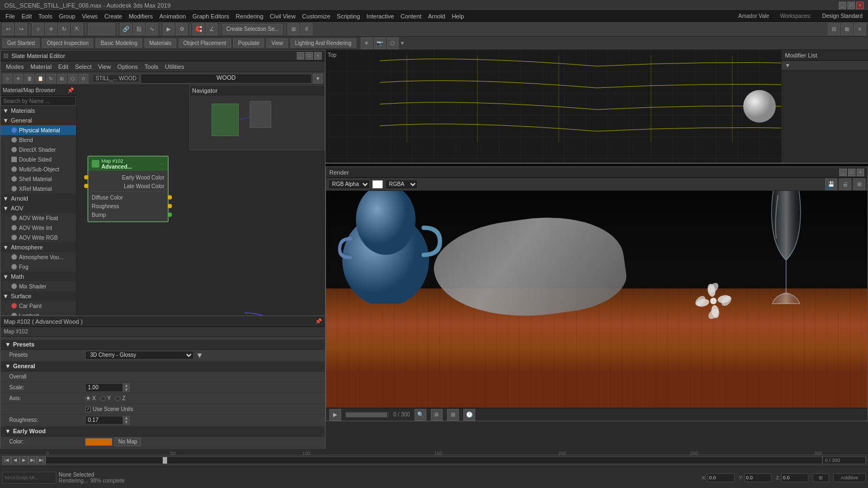  I want to click on play-btn: ▶, so click(24, 460).